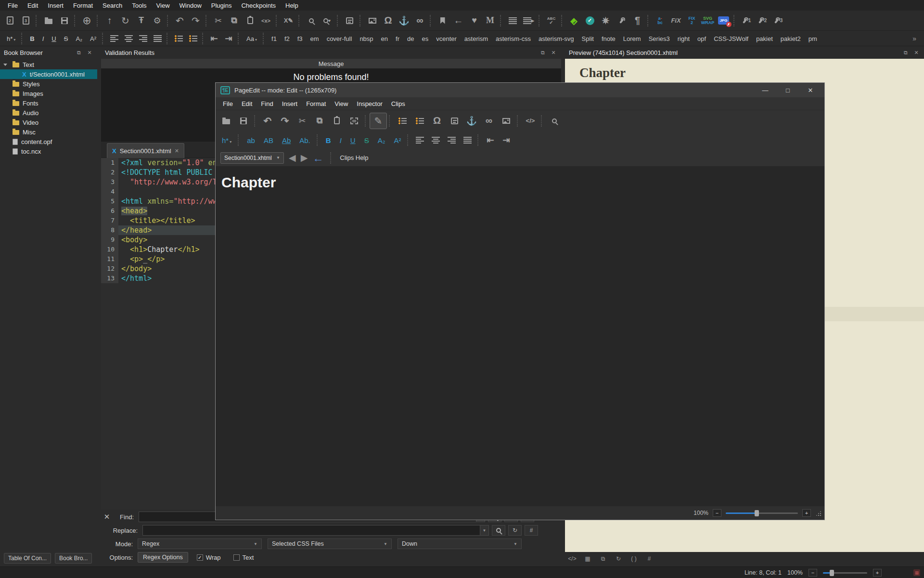  What do you see at coordinates (398, 39) in the screenshot?
I see `clip-button: fr` at bounding box center [398, 39].